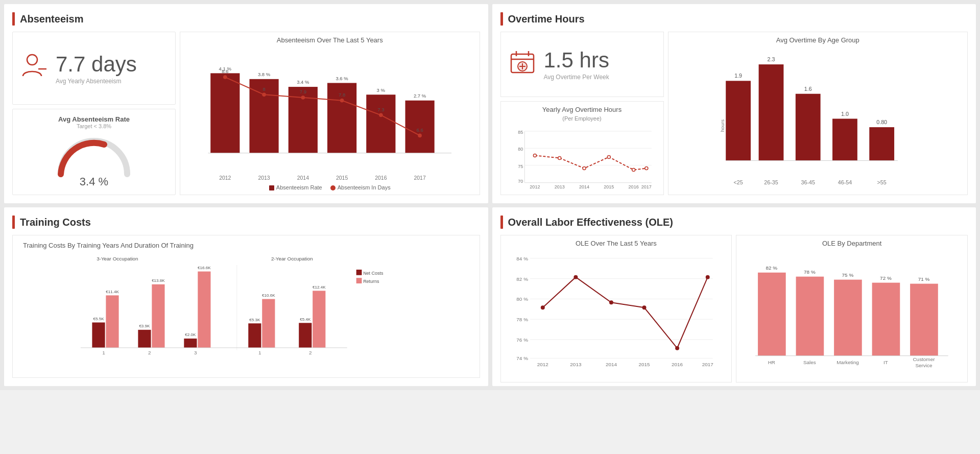 The height and width of the screenshot is (454, 980). Describe the element at coordinates (52, 19) in the screenshot. I see `absenteeism-title-text: Absenteeism` at that location.